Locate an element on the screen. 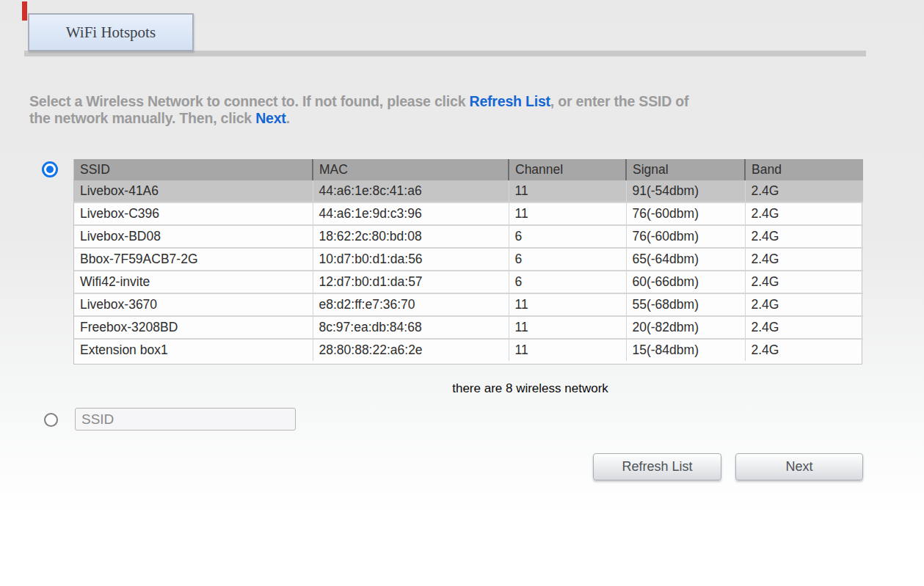 Image resolution: width=924 pixels, height=586 pixels. cell-signal: 91(-54dbm) is located at coordinates (685, 191).